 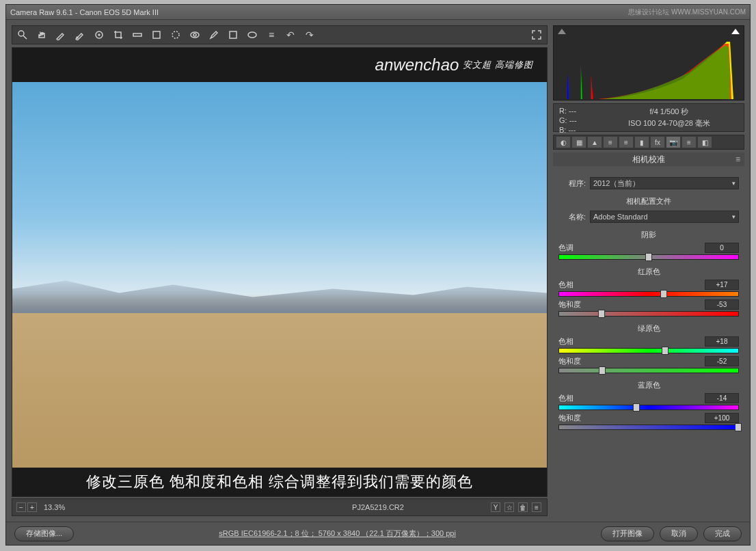 I want to click on process-label: 程序:, so click(x=572, y=183).